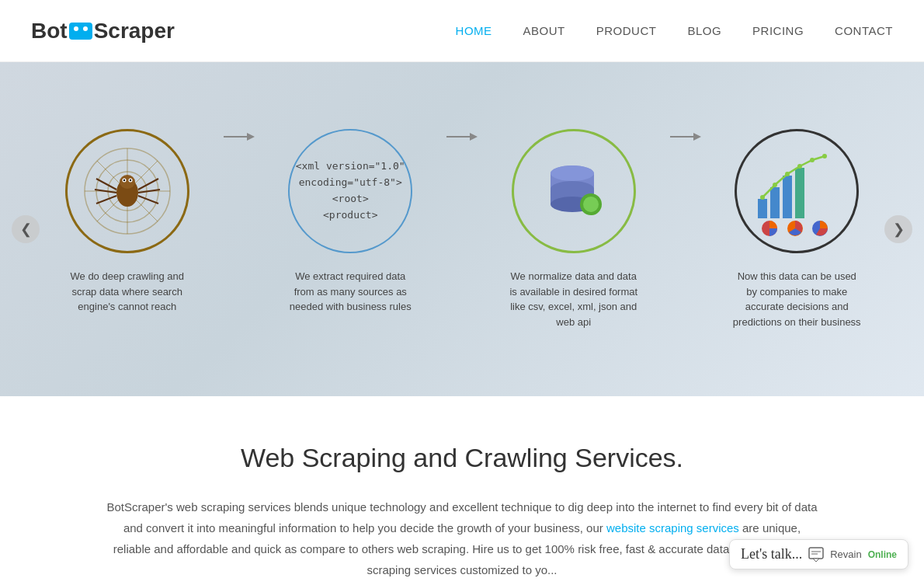 The image size is (924, 585). Describe the element at coordinates (674, 31) in the screenshot. I see `main-nav: HOME ABOUT PRODUCT BLOG PRICING CONTACT` at that location.